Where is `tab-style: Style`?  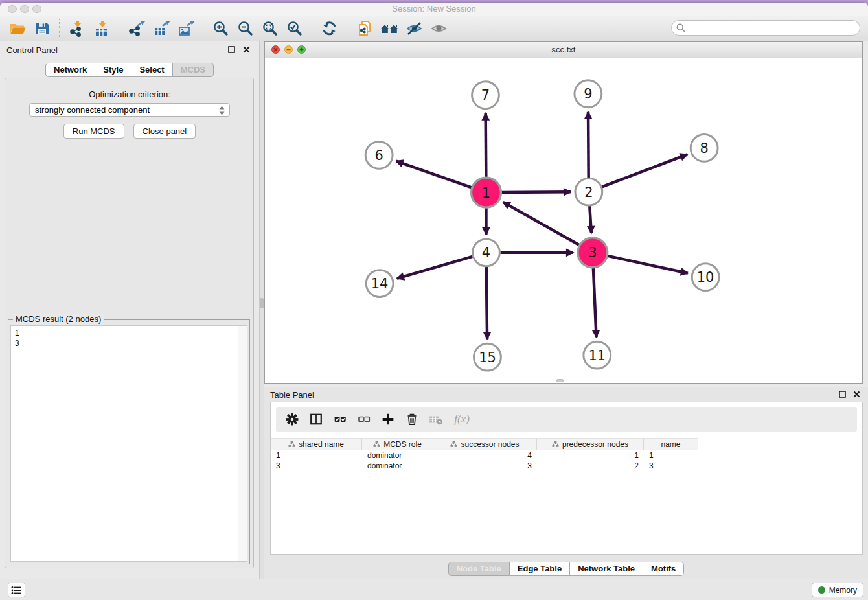
tab-style: Style is located at coordinates (113, 70).